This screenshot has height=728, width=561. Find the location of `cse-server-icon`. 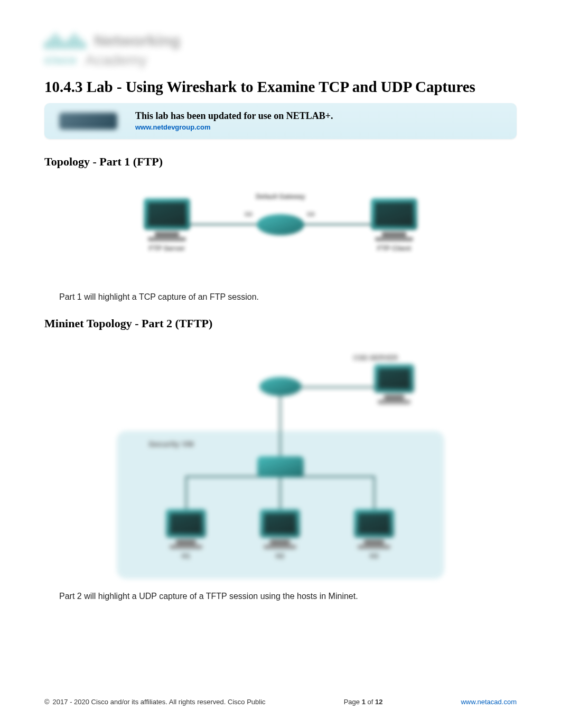

cse-server-icon is located at coordinates (394, 384).